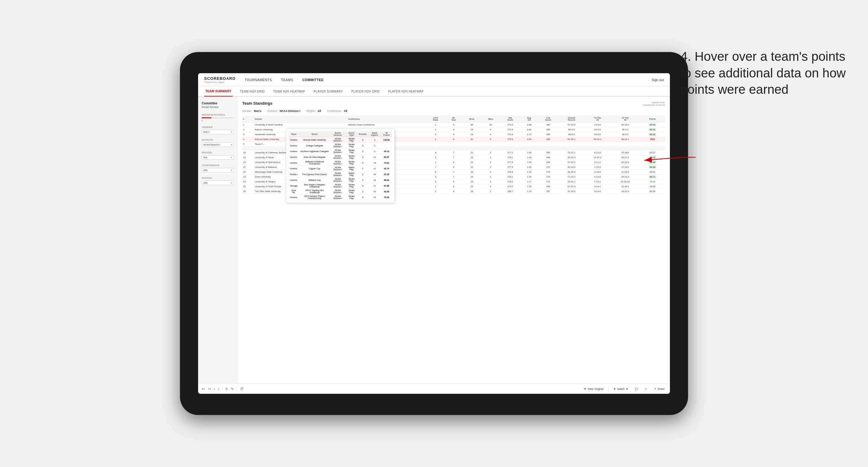 The image size is (868, 467). I want to click on cell-wins: 2, so click(491, 153).